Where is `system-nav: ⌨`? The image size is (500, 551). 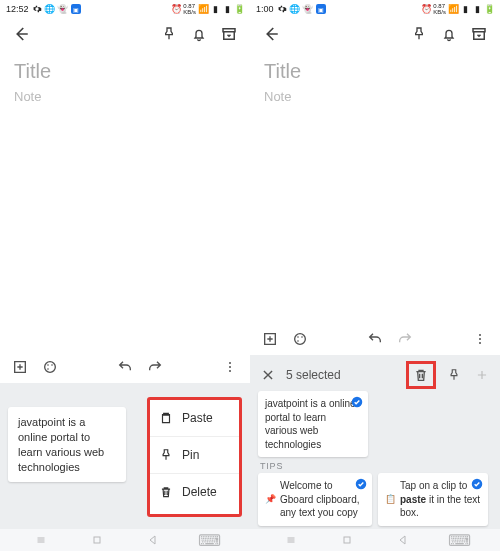 system-nav: ⌨ is located at coordinates (125, 540).